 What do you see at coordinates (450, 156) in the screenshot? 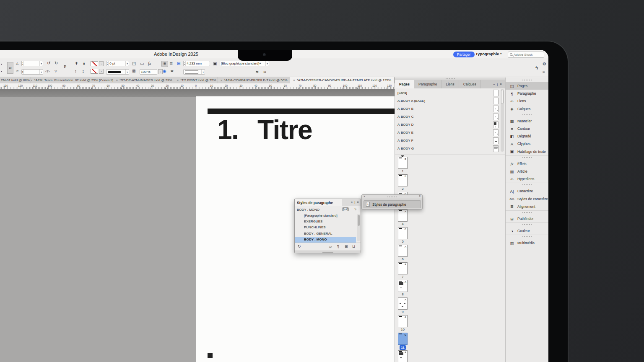
I see `masters-pages-divider` at bounding box center [450, 156].